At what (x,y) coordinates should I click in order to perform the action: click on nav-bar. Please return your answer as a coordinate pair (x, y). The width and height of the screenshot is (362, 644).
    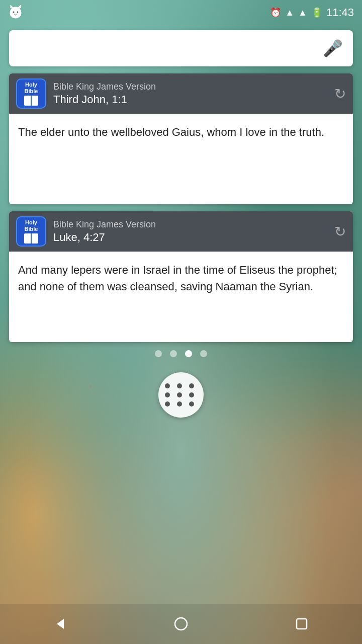
    Looking at the image, I should click on (181, 624).